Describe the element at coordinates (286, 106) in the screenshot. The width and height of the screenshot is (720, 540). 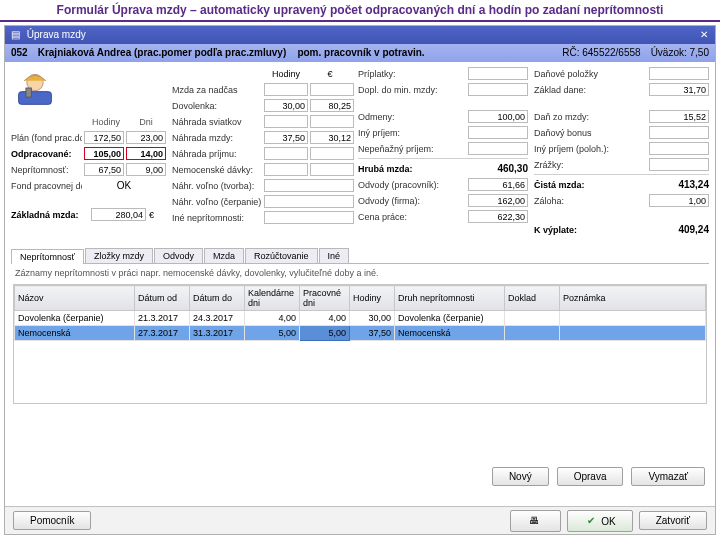
I see `vacation-h` at that location.